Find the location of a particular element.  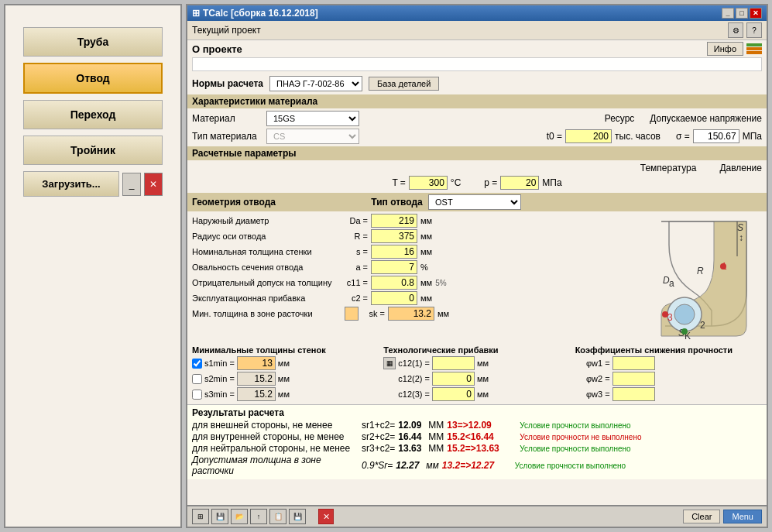

geom-var-3: a = is located at coordinates (355, 267).